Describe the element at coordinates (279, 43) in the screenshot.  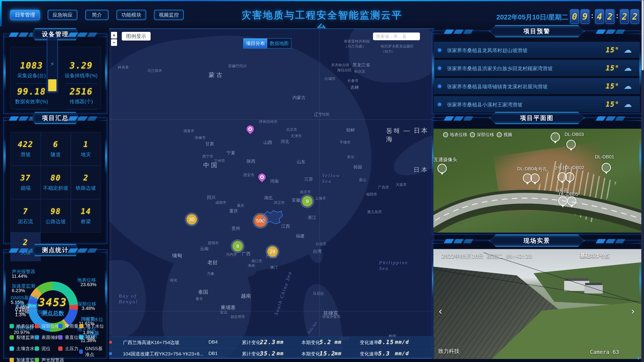
I see `map-tab: 数据地图` at that location.